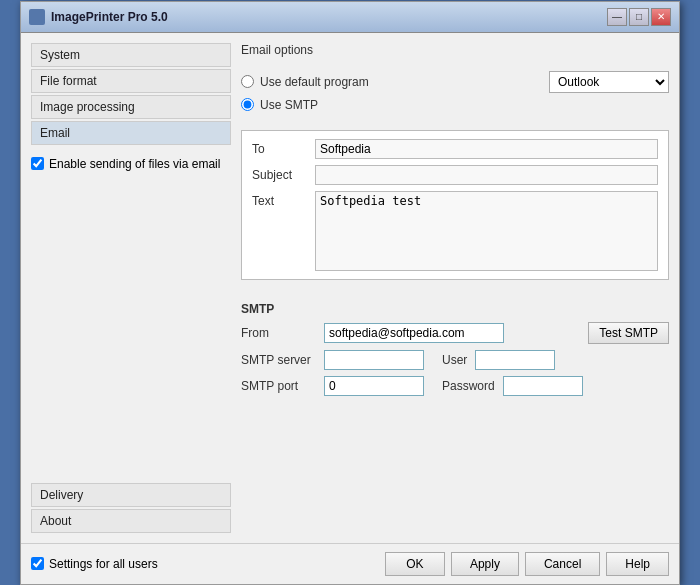 This screenshot has width=700, height=585. What do you see at coordinates (131, 55) in the screenshot?
I see `sidebar-item-system: System` at bounding box center [131, 55].